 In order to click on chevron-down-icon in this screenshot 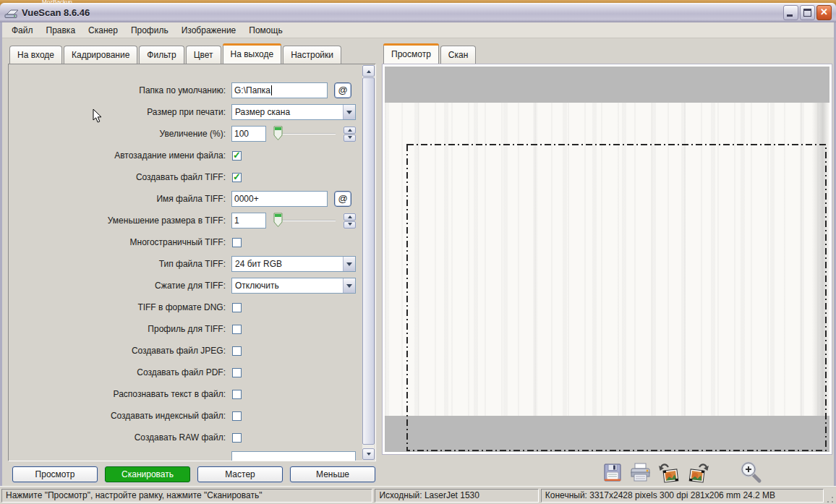, I will do `click(349, 114)`.